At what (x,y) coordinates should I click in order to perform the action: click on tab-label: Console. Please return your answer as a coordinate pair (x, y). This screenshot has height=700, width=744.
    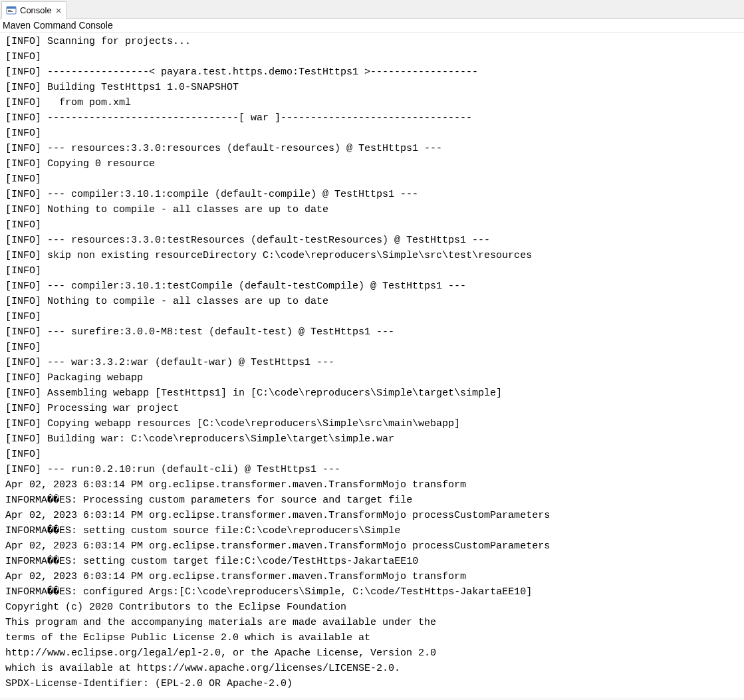
    Looking at the image, I should click on (36, 11).